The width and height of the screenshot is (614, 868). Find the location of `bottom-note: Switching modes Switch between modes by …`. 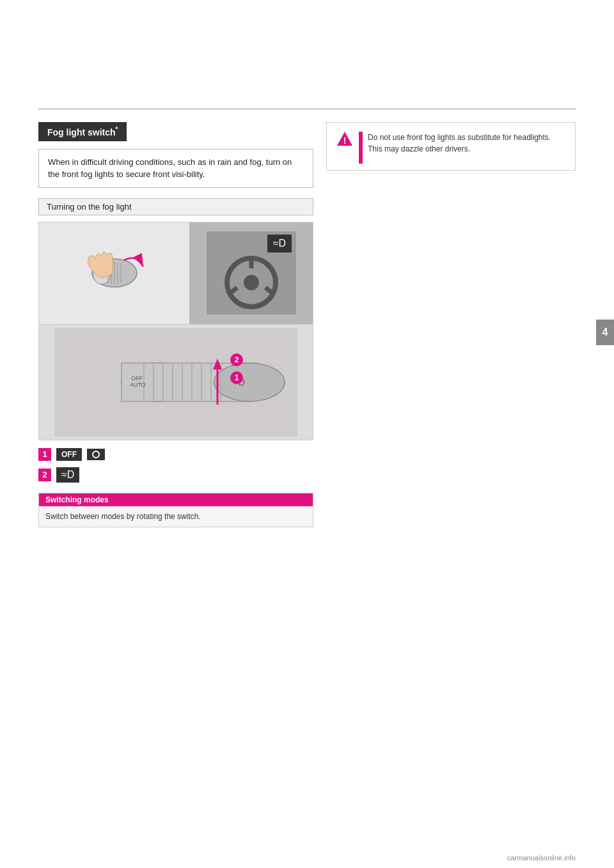

bottom-note: Switching modes Switch between modes by … is located at coordinates (176, 510).